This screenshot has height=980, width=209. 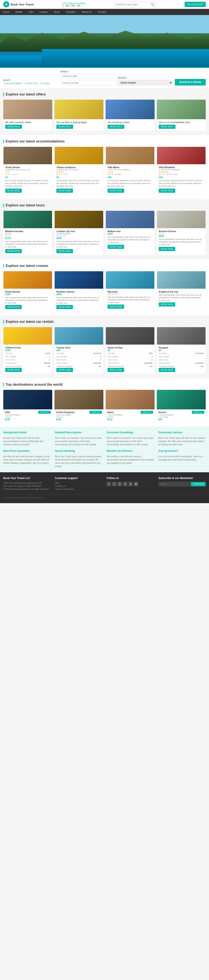 What do you see at coordinates (104, 488) in the screenshot?
I see `footer: Book Your Travel LLC 1000 Pennsylvania A…` at bounding box center [104, 488].